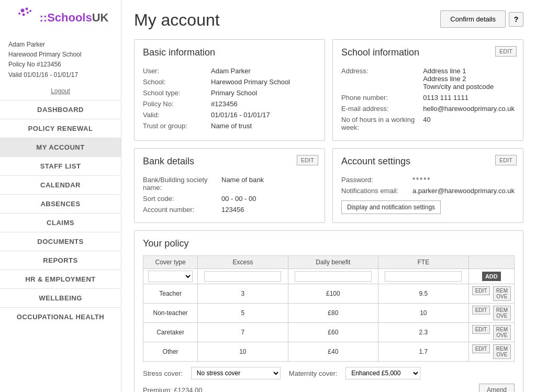 This screenshot has width=536, height=392. What do you see at coordinates (61, 45) in the screenshot?
I see `user-name: Adam Parker` at bounding box center [61, 45].